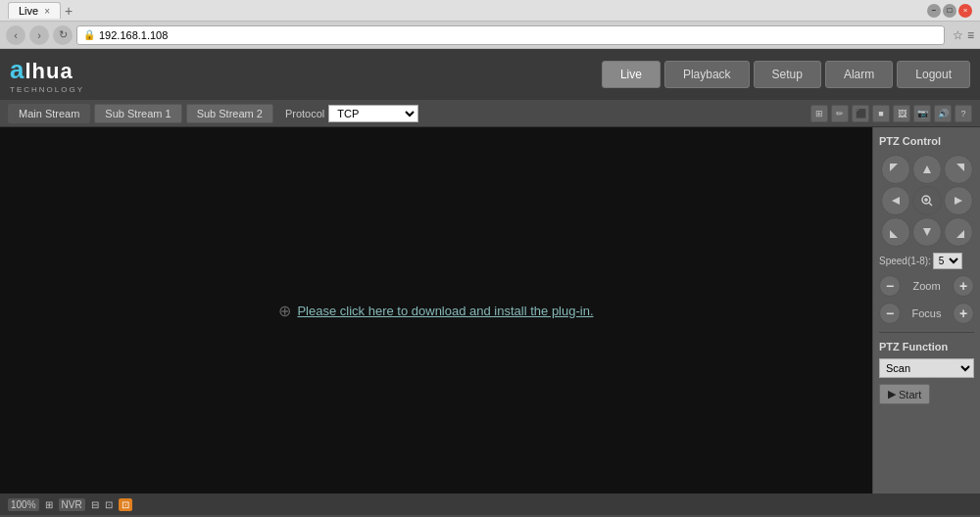  Describe the element at coordinates (896, 201) in the screenshot. I see `ptz-left-button` at that location.